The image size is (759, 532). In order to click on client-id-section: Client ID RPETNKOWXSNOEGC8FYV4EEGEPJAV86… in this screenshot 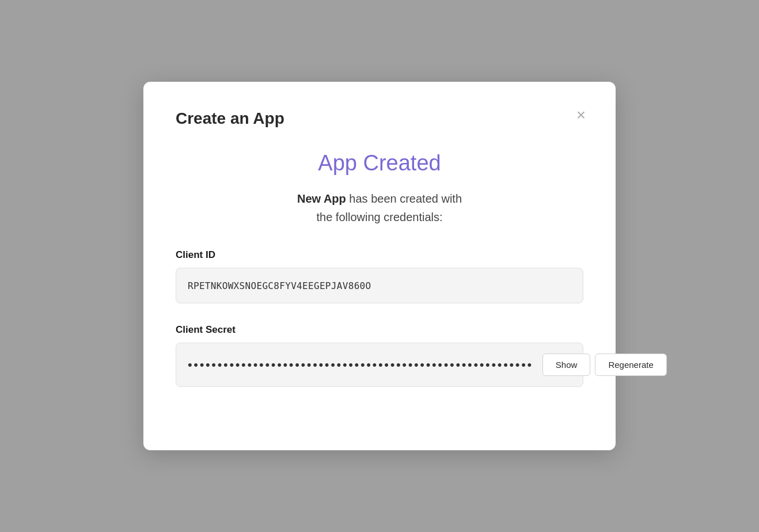, I will do `click(380, 276)`.